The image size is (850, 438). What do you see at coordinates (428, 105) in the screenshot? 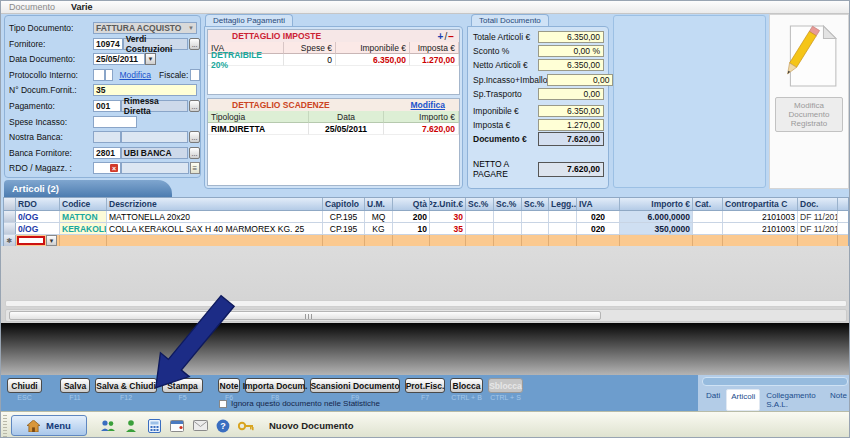
I see `scadenze-modifica-link: Modifica` at bounding box center [428, 105].